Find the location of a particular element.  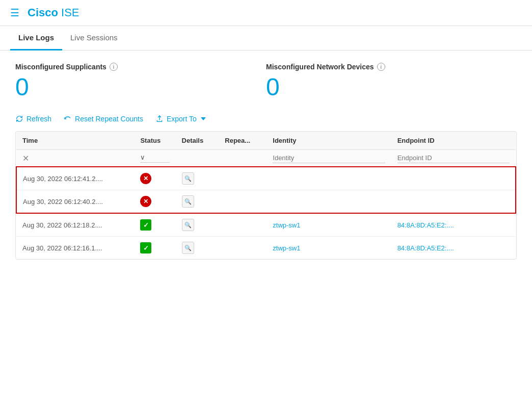

table-row: Aug 30, 2022 06:12:18.2.... ztwp-sw1 84:… is located at coordinates (266, 225).